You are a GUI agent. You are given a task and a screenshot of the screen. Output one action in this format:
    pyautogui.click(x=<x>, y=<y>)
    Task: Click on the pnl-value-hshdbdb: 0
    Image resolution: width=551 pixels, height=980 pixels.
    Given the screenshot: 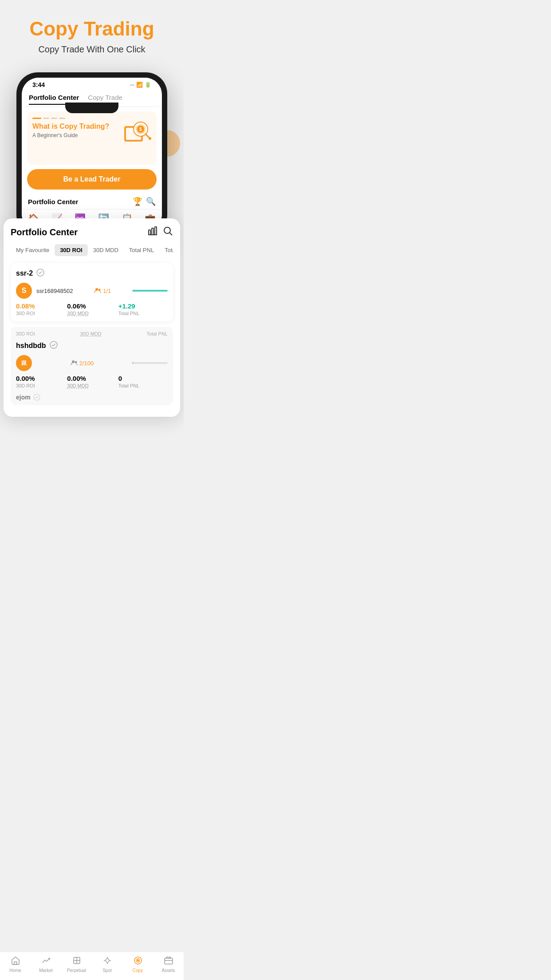 What is the action you would take?
    pyautogui.click(x=143, y=378)
    